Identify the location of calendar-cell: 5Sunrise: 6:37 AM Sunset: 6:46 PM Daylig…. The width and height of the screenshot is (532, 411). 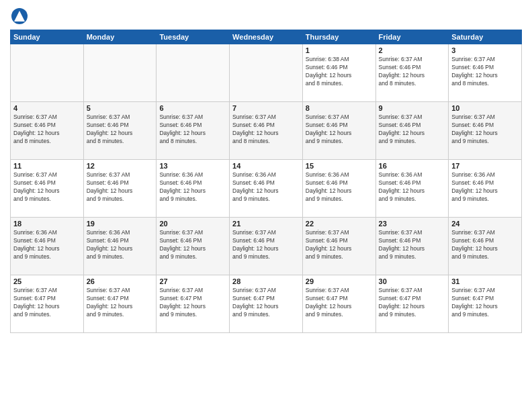
(120, 131).